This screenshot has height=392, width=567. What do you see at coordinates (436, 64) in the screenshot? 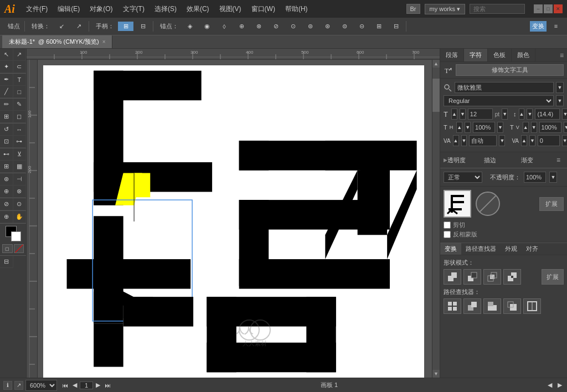
I see `scroll-up-btn: ▲` at bounding box center [436, 64].